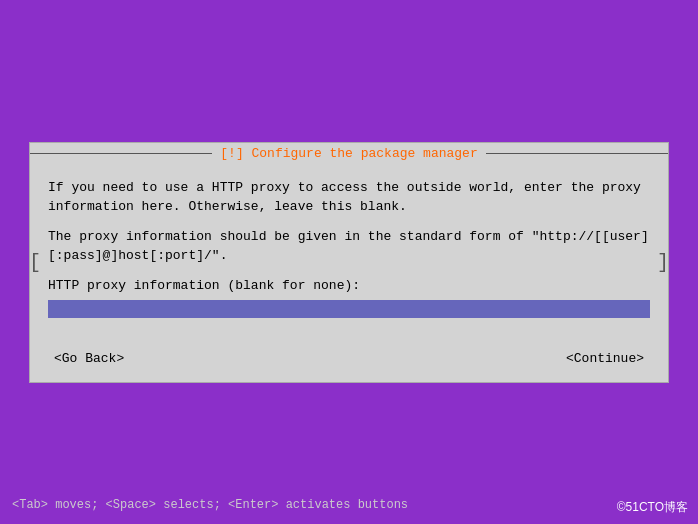  What do you see at coordinates (349, 298) in the screenshot?
I see `proxy-input-area: HTTP proxy information (blank for none):` at bounding box center [349, 298].